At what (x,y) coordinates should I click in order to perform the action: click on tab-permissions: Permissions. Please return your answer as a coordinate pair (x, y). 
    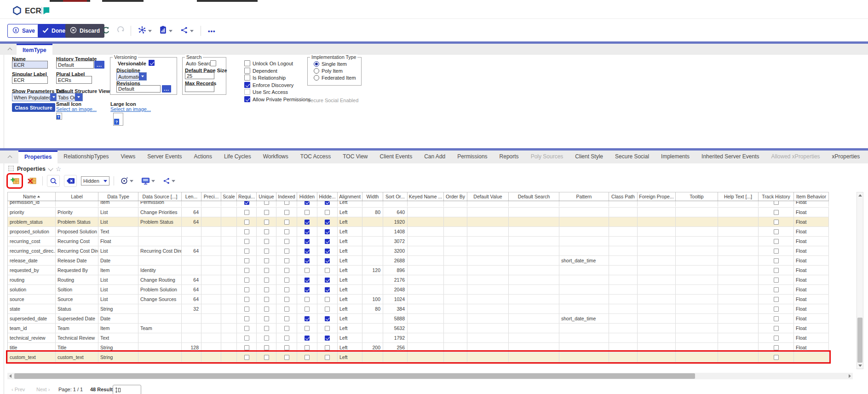
    Looking at the image, I should click on (472, 157).